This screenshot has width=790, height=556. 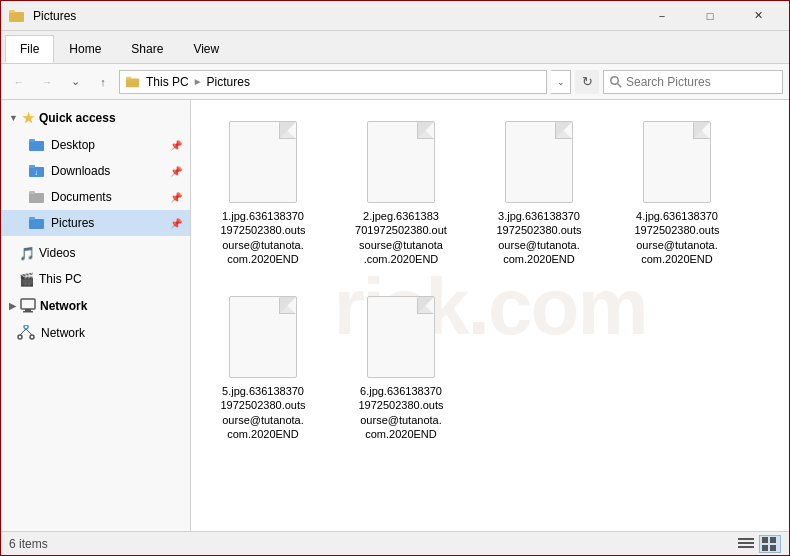 What do you see at coordinates (176, 146) in the screenshot?
I see `pin-icon: 📌` at bounding box center [176, 146].